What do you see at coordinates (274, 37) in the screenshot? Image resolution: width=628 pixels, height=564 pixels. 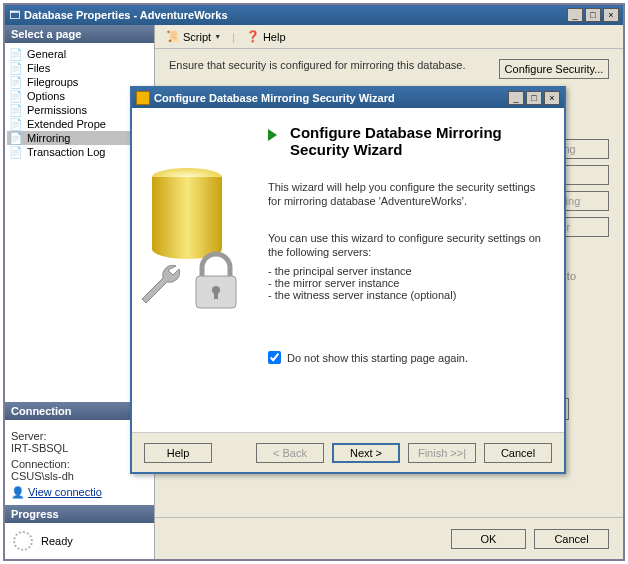 I see `help-label: Help` at bounding box center [274, 37].